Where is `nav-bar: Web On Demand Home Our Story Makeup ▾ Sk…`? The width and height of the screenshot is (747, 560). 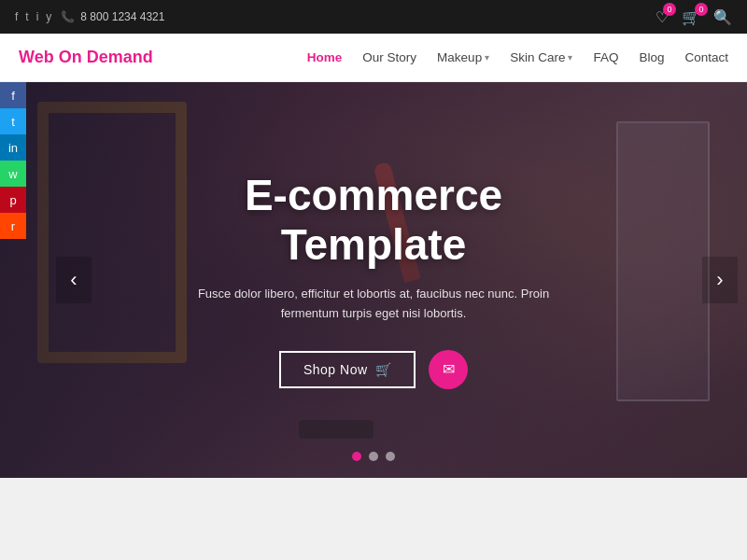
nav-bar: Web On Demand Home Our Story Makeup ▾ Sk… is located at coordinates (374, 58).